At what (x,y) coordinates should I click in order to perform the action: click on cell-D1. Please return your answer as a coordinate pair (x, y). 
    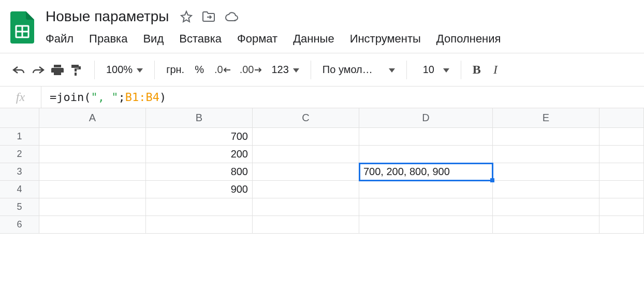
    Looking at the image, I should click on (426, 137).